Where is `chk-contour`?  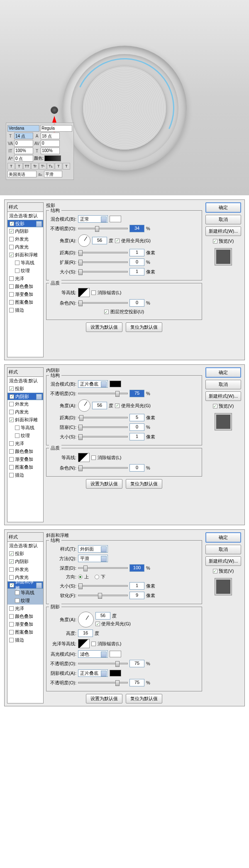
chk-contour is located at coordinates (17, 263).